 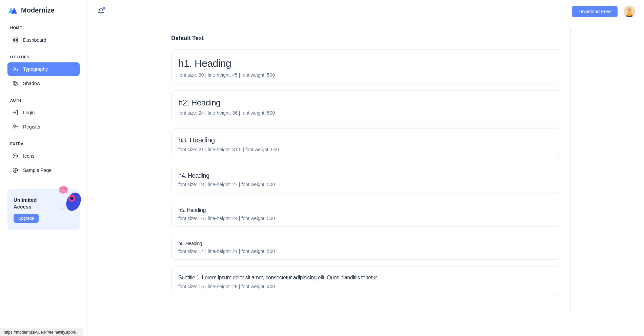 What do you see at coordinates (101, 13) in the screenshot?
I see `bell-icon` at bounding box center [101, 13].